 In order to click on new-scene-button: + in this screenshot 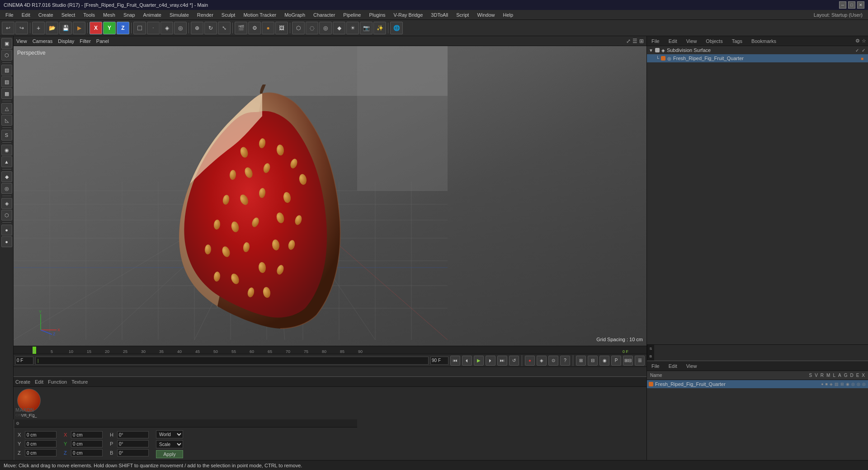, I will do `click(38, 28)`.